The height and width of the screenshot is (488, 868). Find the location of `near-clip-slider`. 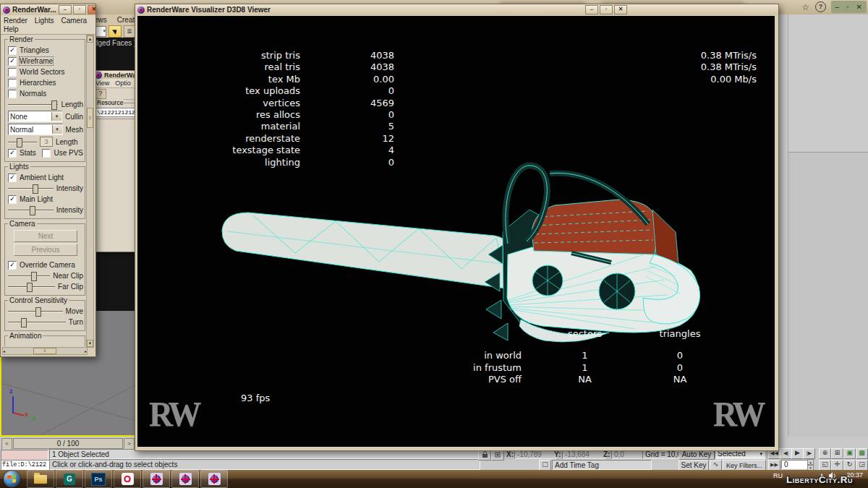

near-clip-slider is located at coordinates (29, 276).